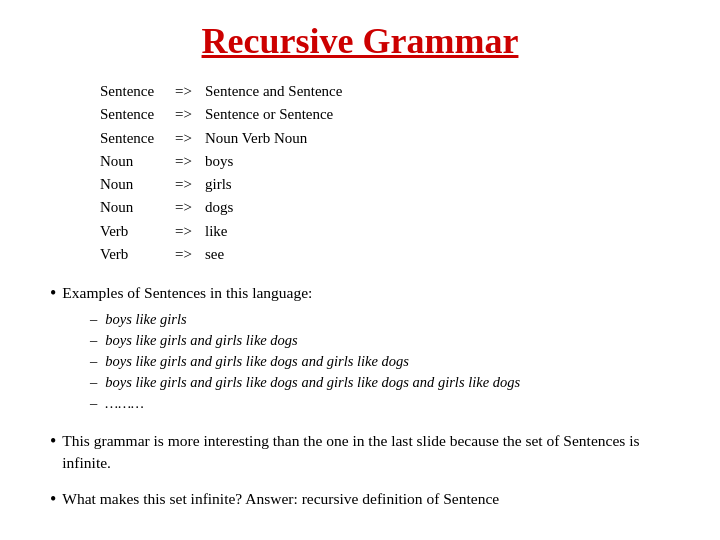 This screenshot has width=720, height=540. What do you see at coordinates (216, 232) in the screenshot?
I see `grammar-rhs: like` at bounding box center [216, 232].